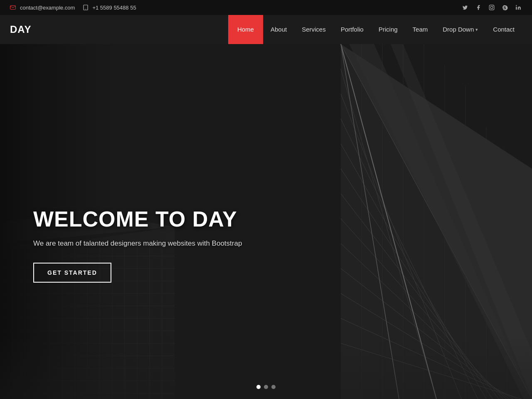 This screenshot has height=399, width=532. I want to click on nav-item-team: Team, so click(421, 30).